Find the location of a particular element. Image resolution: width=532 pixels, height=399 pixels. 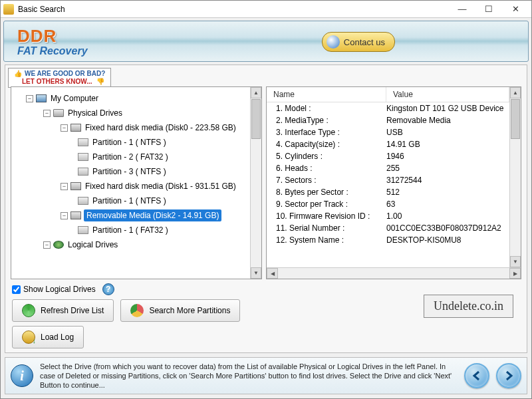

review-line2: LET OTHERS KNOW... is located at coordinates (57, 81).